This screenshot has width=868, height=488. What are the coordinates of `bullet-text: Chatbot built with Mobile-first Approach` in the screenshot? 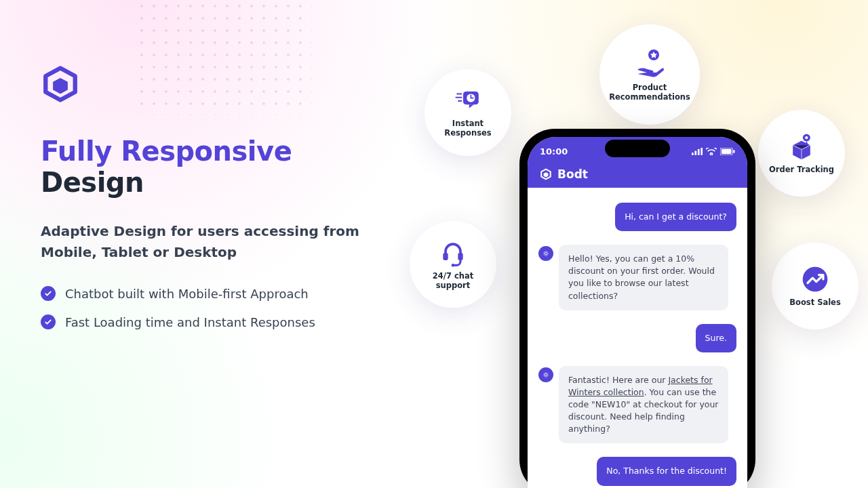 It's located at (187, 294).